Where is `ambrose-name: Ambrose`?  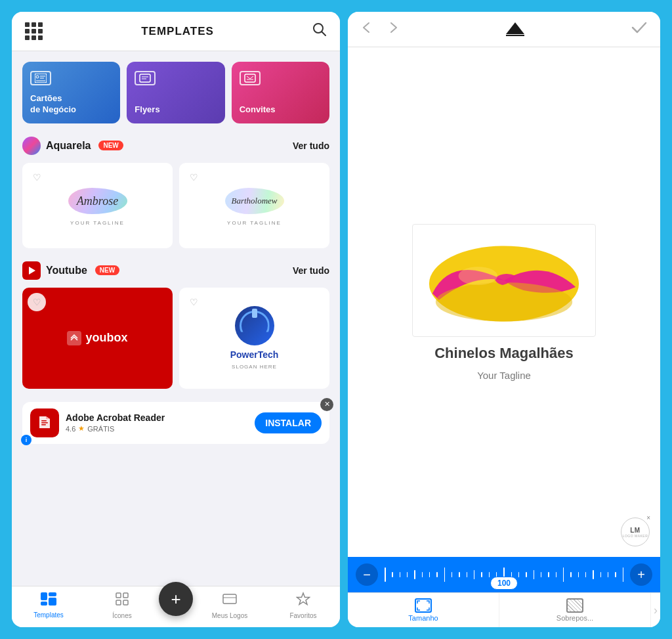 ambrose-name: Ambrose is located at coordinates (97, 201).